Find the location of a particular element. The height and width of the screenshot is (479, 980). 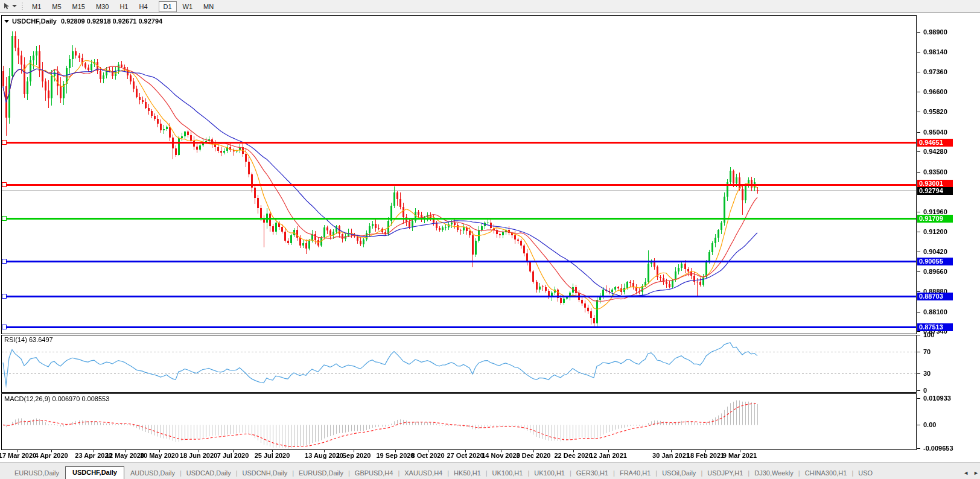

chart-symbol-title: USDCHF,Daily is located at coordinates (34, 21).